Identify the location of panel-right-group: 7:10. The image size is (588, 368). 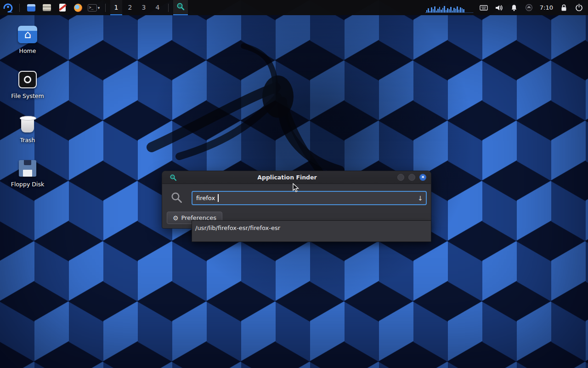
(507, 7).